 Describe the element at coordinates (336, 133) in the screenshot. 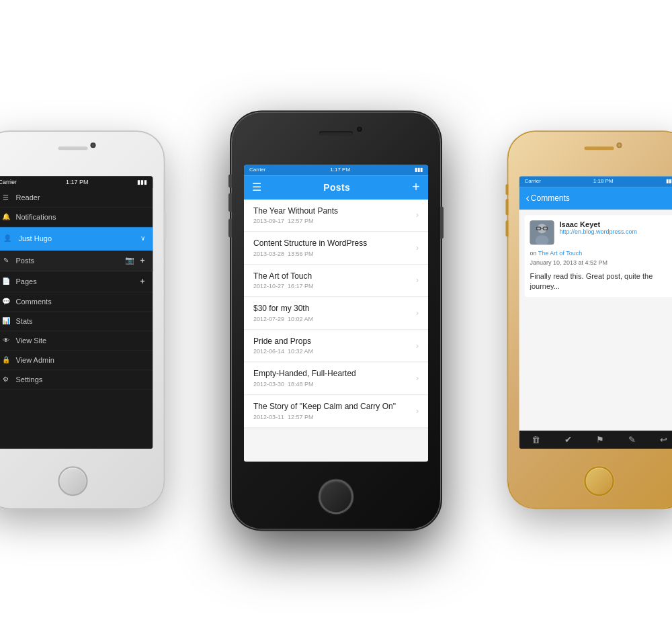

I see `speaker-center` at that location.